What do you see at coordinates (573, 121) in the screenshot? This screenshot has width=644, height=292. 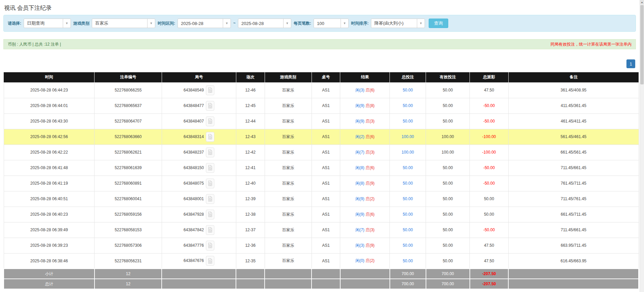 I see `note-cell: 461.45/411.45` at bounding box center [573, 121].